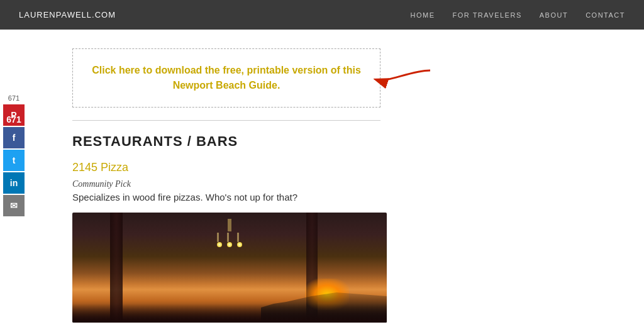  What do you see at coordinates (405, 78) in the screenshot?
I see `arrow-decoration` at bounding box center [405, 78].